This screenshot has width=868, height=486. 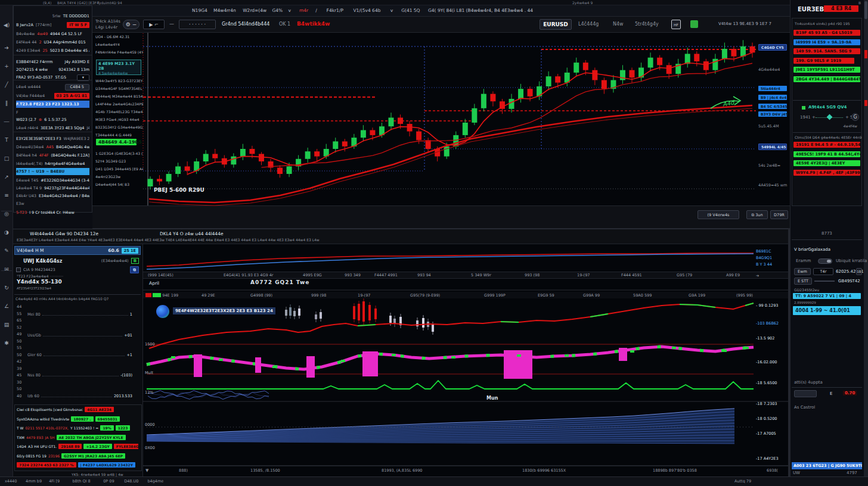 What do you see at coordinates (827, 42) in the screenshot?
I see `signal-row: I49999 I4 E59 + 9A.19-9A` at bounding box center [827, 42].